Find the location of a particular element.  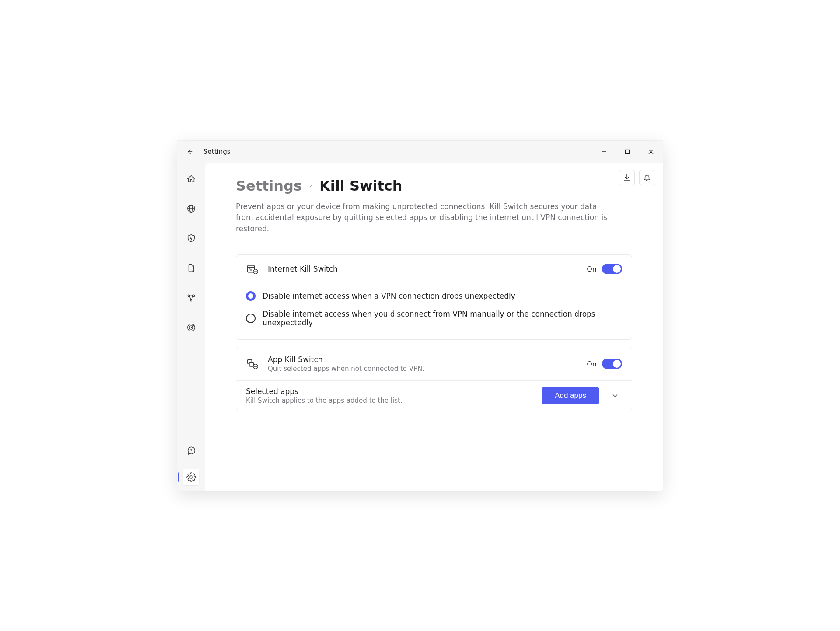

maximize-button is located at coordinates (627, 152).